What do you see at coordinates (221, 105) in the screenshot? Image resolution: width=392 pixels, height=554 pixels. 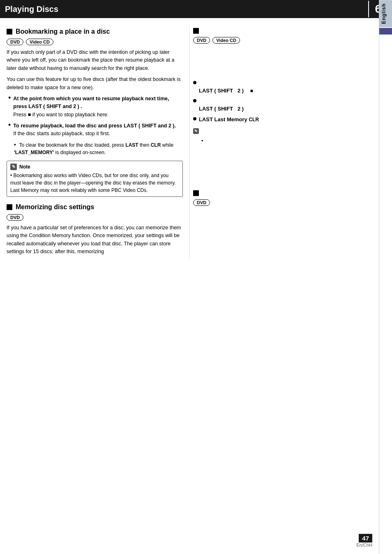 I see `right-bullet-2-content: LAST ( SHIFT 2 )` at bounding box center [221, 105].